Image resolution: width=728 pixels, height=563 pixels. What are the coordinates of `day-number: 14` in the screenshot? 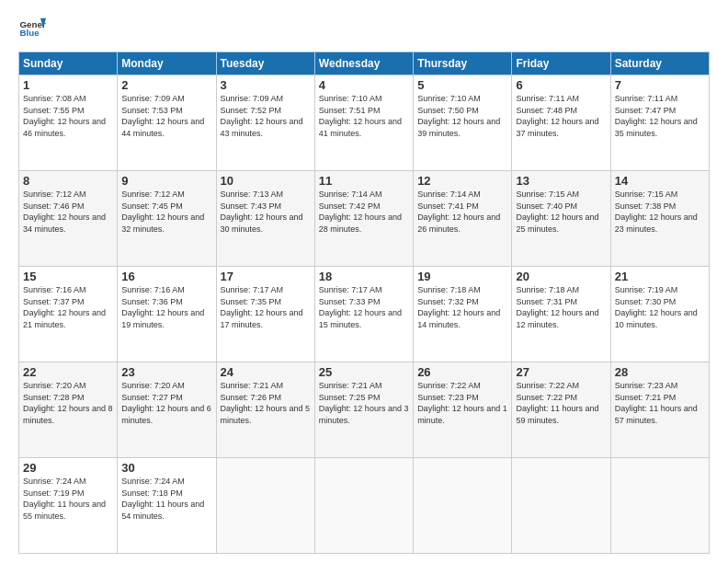 It's located at (660, 180).